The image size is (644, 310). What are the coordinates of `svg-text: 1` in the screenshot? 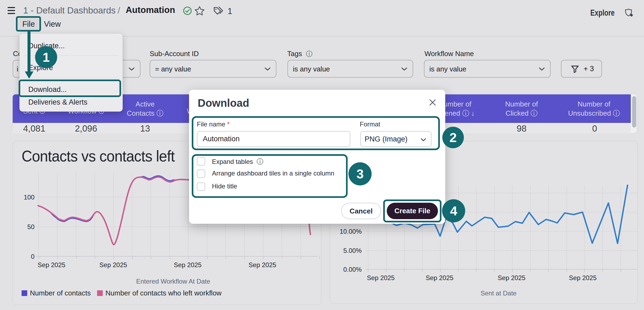 It's located at (230, 11).